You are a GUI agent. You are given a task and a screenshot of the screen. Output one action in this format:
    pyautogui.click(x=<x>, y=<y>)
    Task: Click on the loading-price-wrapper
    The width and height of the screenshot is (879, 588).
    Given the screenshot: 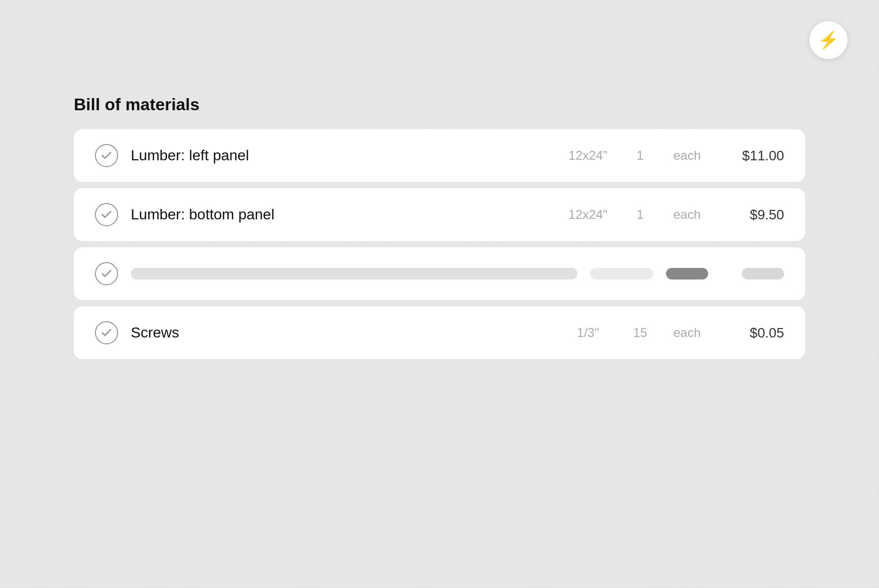 What is the action you would take?
    pyautogui.click(x=752, y=274)
    